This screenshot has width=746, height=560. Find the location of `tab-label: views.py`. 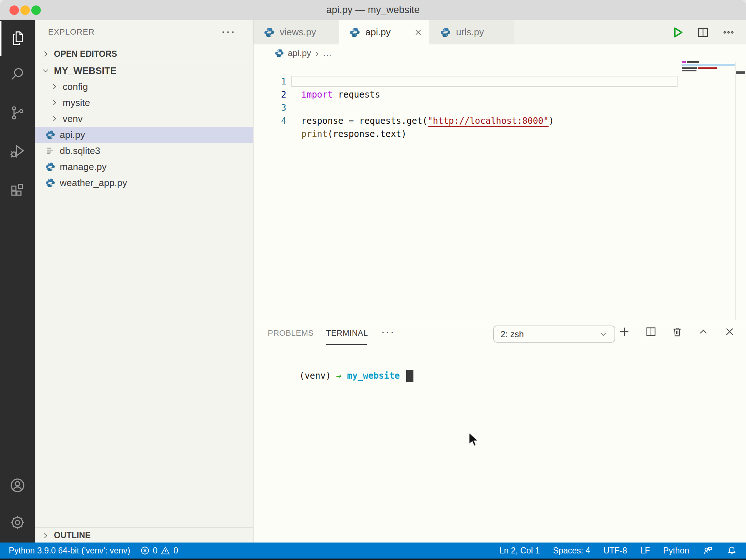

tab-label: views.py is located at coordinates (298, 32).